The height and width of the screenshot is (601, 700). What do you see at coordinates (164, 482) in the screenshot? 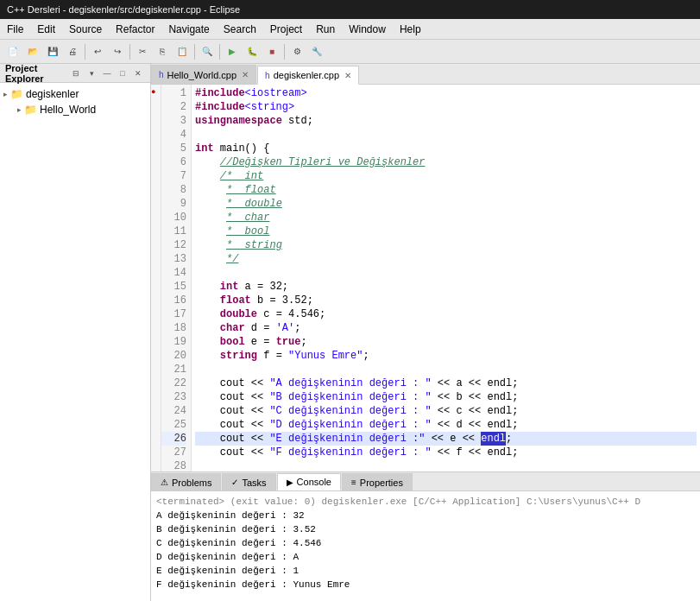
I see `problems-icon: ⚠` at bounding box center [164, 482].